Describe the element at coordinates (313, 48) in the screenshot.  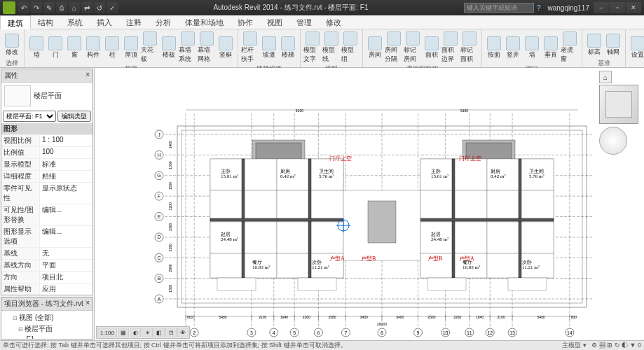
I see `ribbon-button: 模型文字` at that location.